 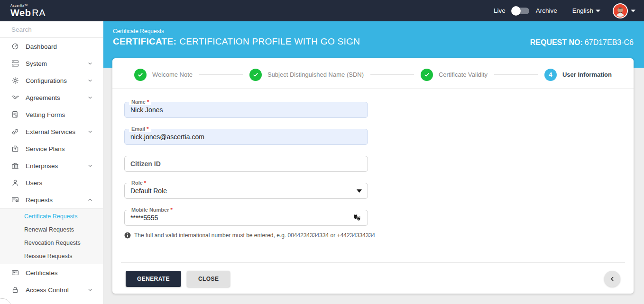 I want to click on sidebar-item-system: System, so click(x=51, y=63).